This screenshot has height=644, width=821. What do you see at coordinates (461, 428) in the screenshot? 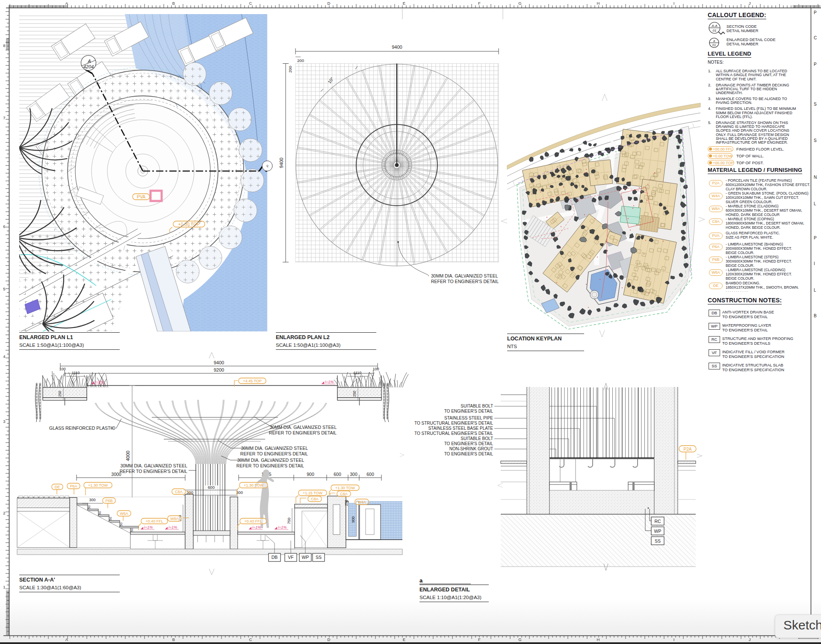
I see `svg-text: STAINLESS STEEL BASE PLATE` at bounding box center [461, 428].